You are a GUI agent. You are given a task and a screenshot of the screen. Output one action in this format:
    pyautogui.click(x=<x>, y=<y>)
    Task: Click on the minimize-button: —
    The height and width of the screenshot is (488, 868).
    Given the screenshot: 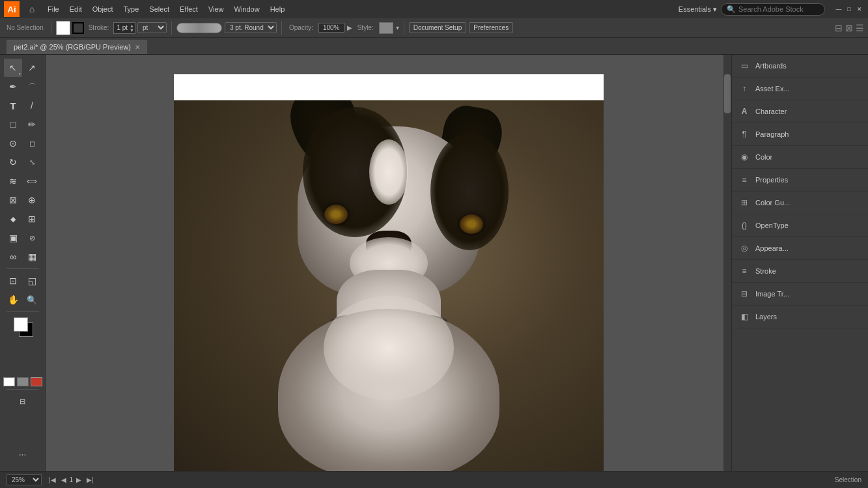 What is the action you would take?
    pyautogui.click(x=839, y=9)
    